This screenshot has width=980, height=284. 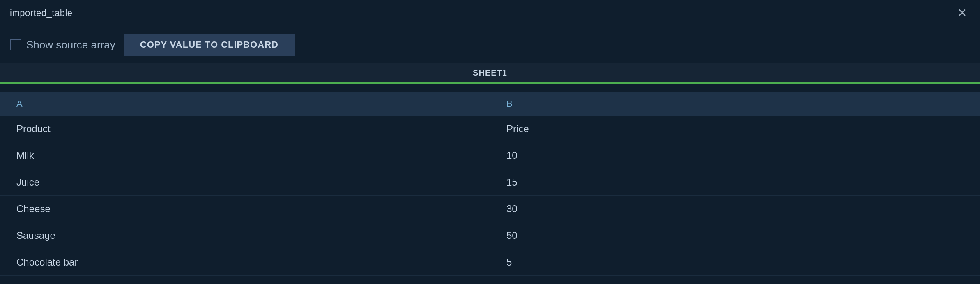 What do you see at coordinates (735, 104) in the screenshot?
I see `col-header-b: B` at bounding box center [735, 104].